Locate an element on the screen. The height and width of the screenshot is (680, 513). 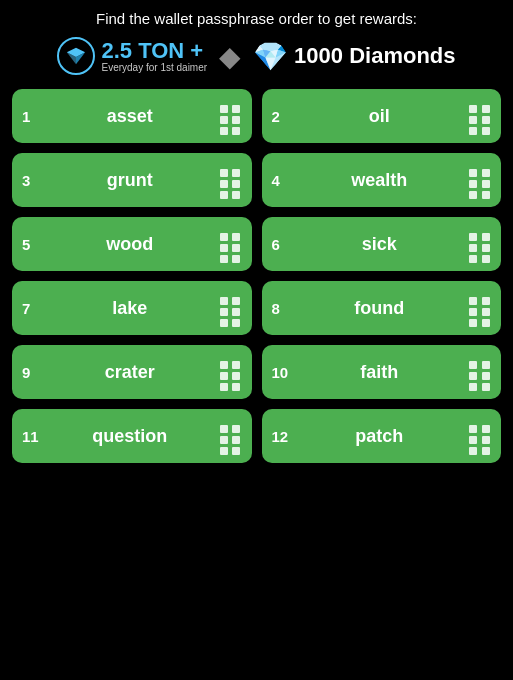
word-label-2: oil is located at coordinates (380, 116).